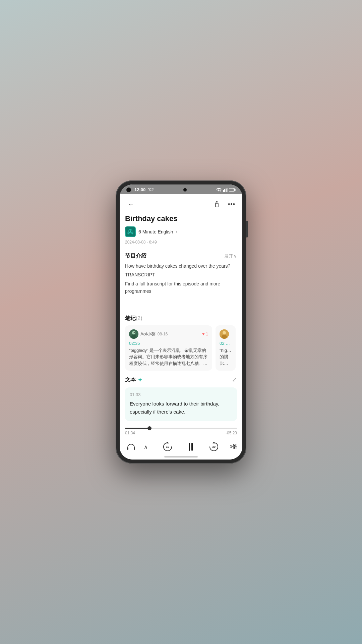 The height and width of the screenshot is (644, 362). What do you see at coordinates (191, 447) in the screenshot?
I see `pause-icon` at bounding box center [191, 447].